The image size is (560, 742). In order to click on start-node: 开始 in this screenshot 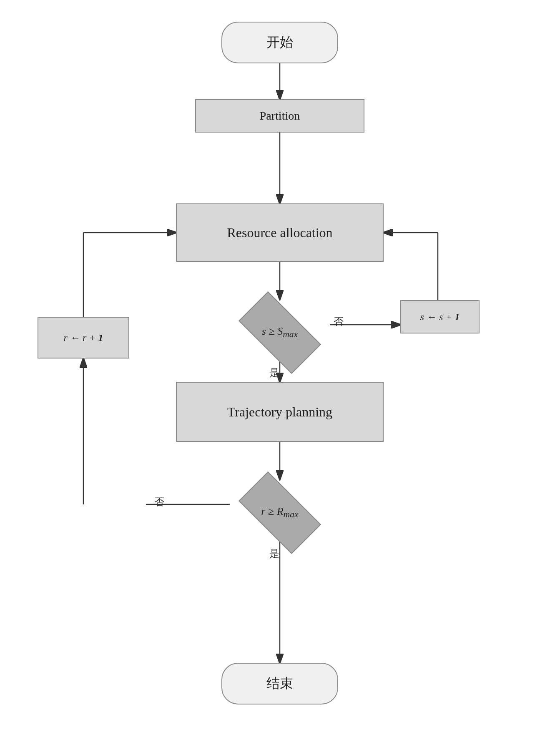, I will do `click(280, 43)`.